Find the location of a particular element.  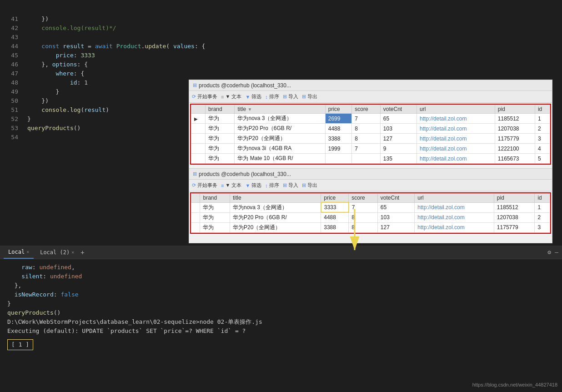

table-row: ▶ 华为 华为nova 3（全网通） 2699 7 65 http://deta… is located at coordinates (371, 119).